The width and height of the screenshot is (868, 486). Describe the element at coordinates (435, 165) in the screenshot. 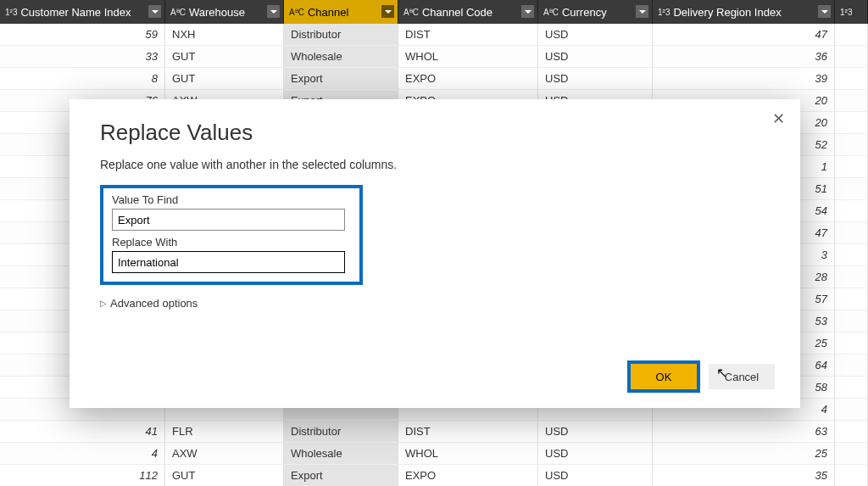

I see `dialog-subtitle: Replace one value with another in the se…` at that location.